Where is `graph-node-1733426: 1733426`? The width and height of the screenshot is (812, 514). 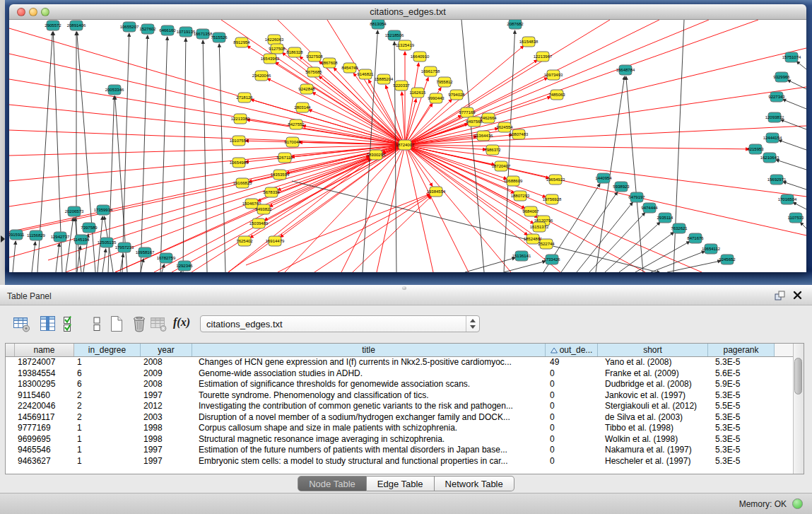 graph-node-1733426: 1733426 is located at coordinates (552, 259).